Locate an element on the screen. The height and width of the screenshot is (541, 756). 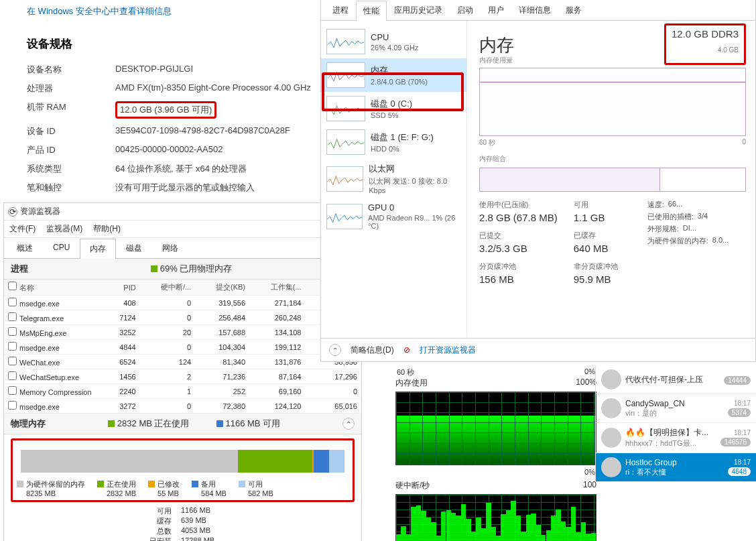
table-row: msedge.exe48440104,304199,112117,792 is located at coordinates (182, 347).